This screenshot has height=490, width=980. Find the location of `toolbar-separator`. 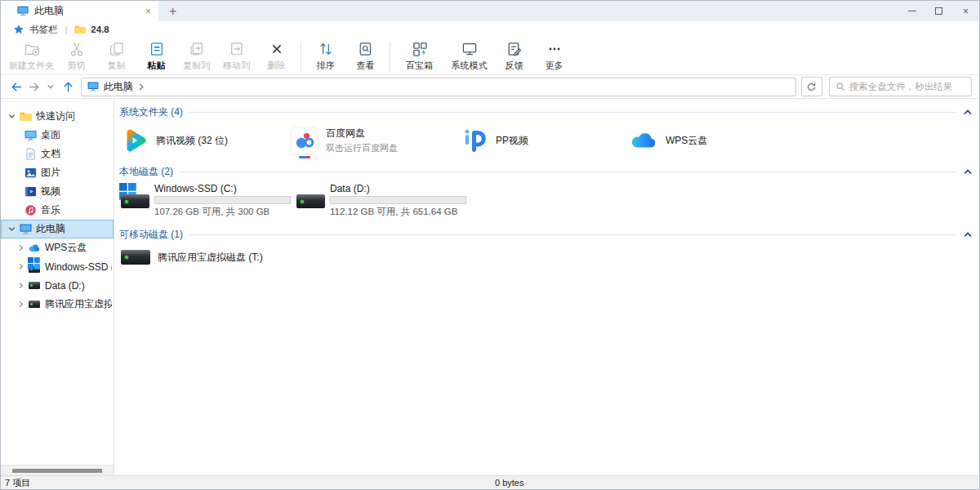

toolbar-separator is located at coordinates (301, 56).